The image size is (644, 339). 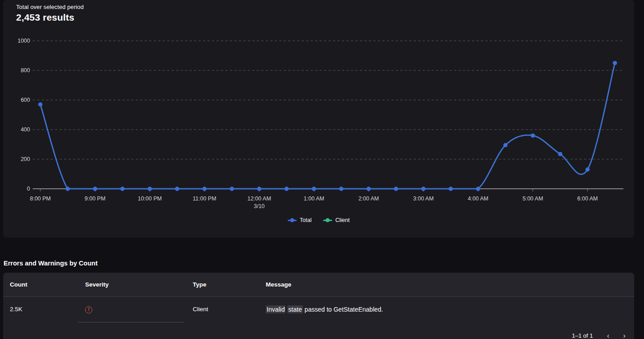 I want to click on pagination: 1–1 of 1 ‹ ›, so click(x=601, y=335).